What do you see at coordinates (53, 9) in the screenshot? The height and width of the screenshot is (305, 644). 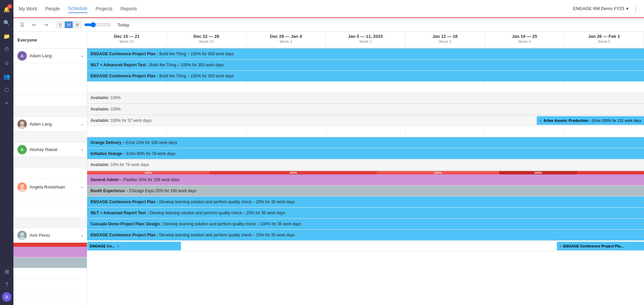 I see `tab-people: People` at bounding box center [53, 9].